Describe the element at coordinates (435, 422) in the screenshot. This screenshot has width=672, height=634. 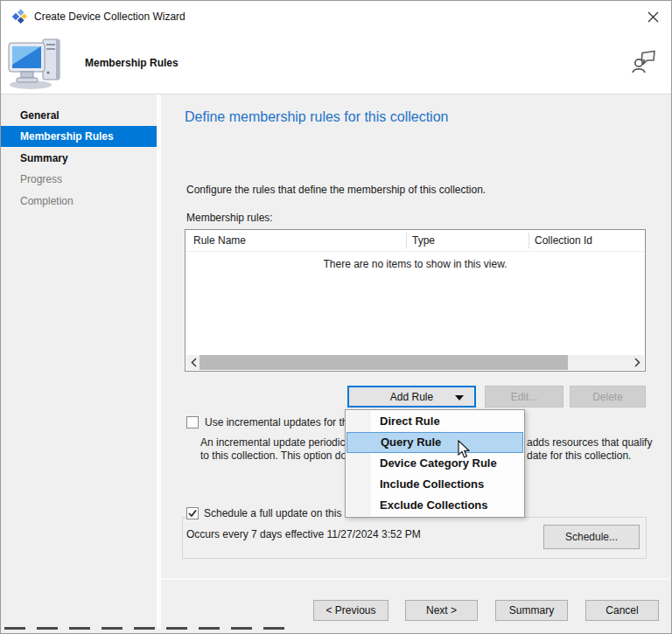
I see `menu-item-direct-rule: Direct Rule` at that location.